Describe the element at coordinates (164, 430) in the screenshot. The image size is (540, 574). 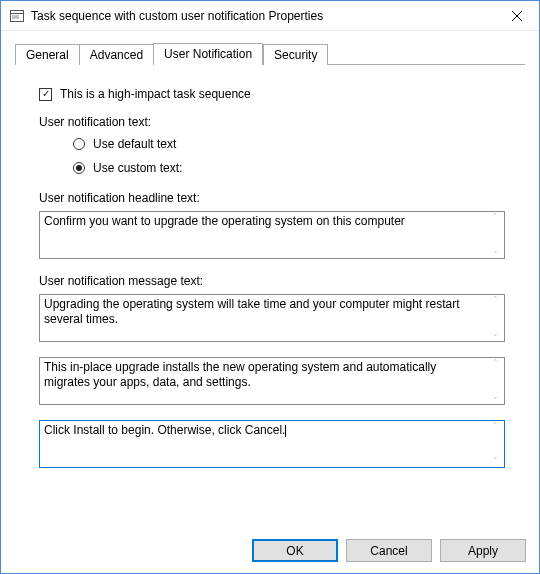
I see `message3-text: Click Install to begin. Otherwise, click…` at that location.